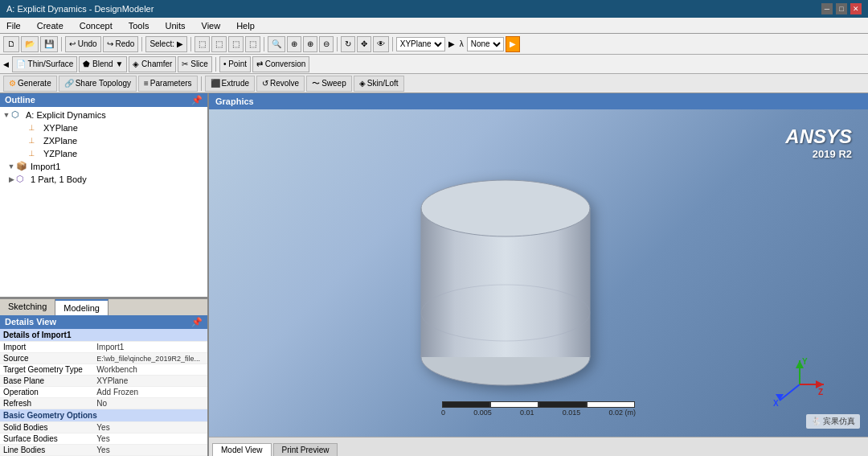 The height and width of the screenshot is (456, 868). What do you see at coordinates (59, 179) in the screenshot?
I see `tree-item-partbody-label: 1 Part, 1 Body` at bounding box center [59, 179].